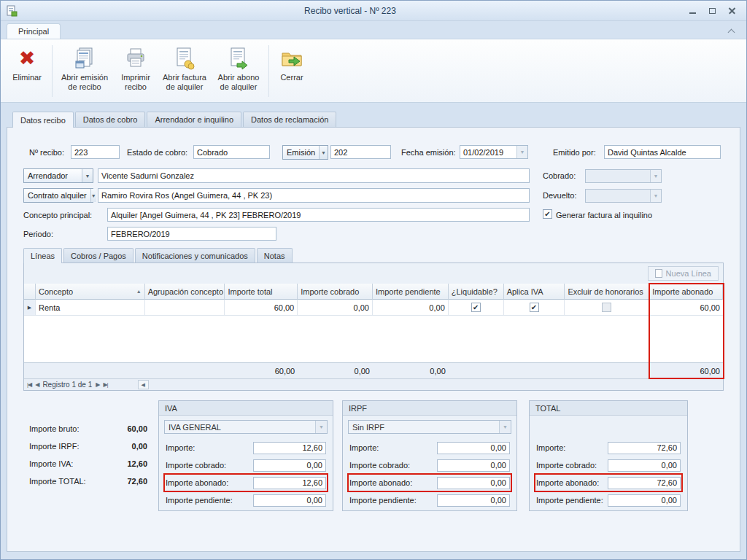 The height and width of the screenshot is (560, 747). Describe the element at coordinates (261, 292) in the screenshot. I see `column-header-importe-total: Importe total` at that location.